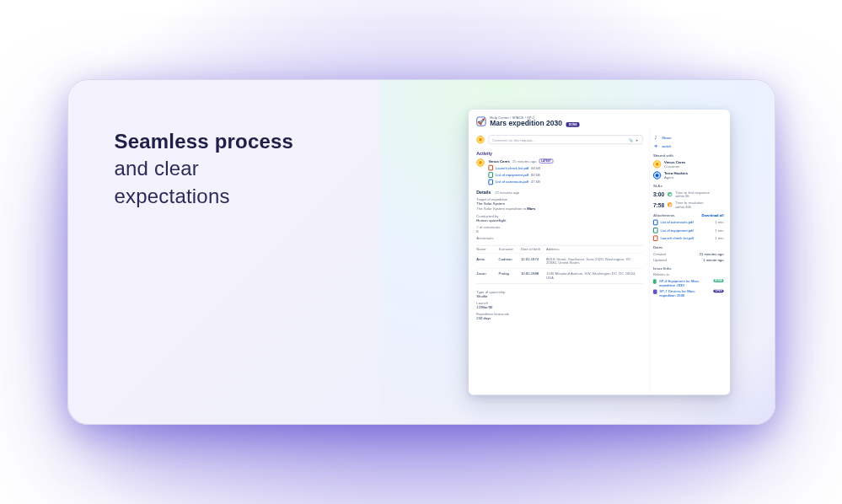 The width and height of the screenshot is (842, 504). I want to click on table-row: AnitaCadman12.01.1974860 E Street, South…, so click(560, 260).